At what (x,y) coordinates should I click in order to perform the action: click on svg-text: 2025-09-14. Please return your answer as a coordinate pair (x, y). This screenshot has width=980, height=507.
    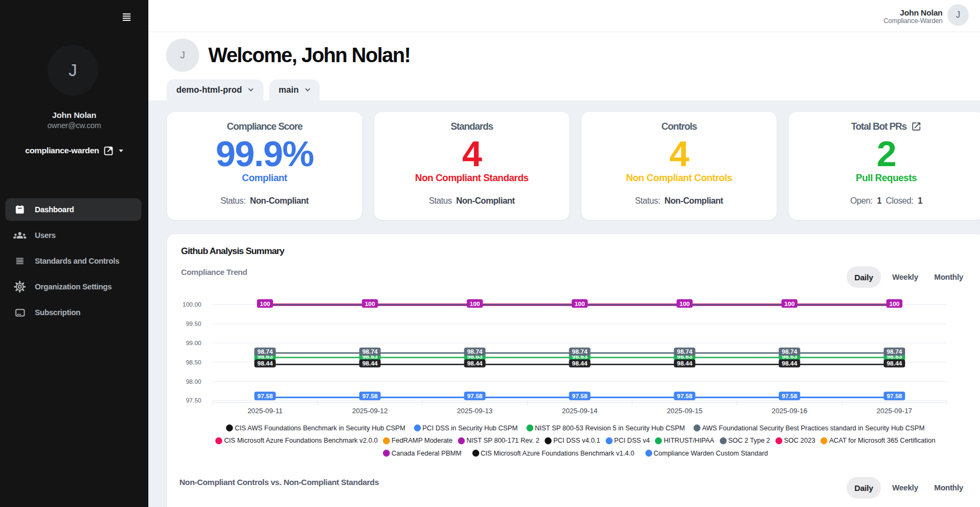
    Looking at the image, I should click on (579, 411).